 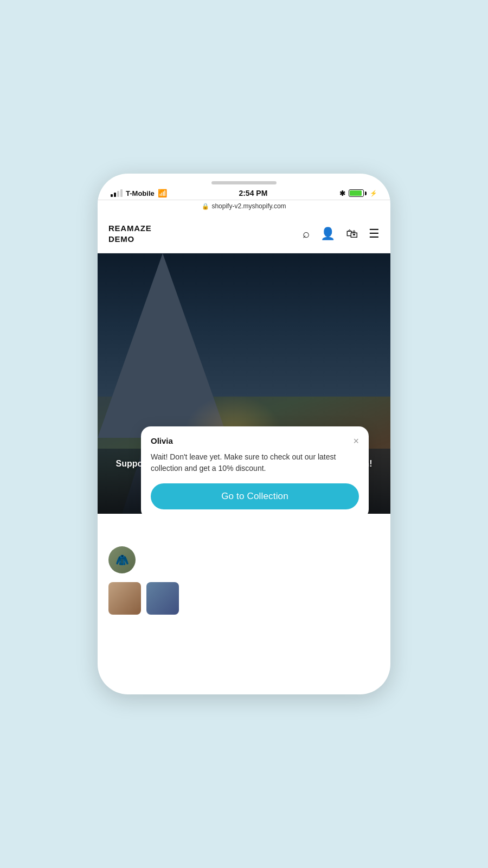 I want to click on lock-icon: 🔒, so click(x=206, y=206).